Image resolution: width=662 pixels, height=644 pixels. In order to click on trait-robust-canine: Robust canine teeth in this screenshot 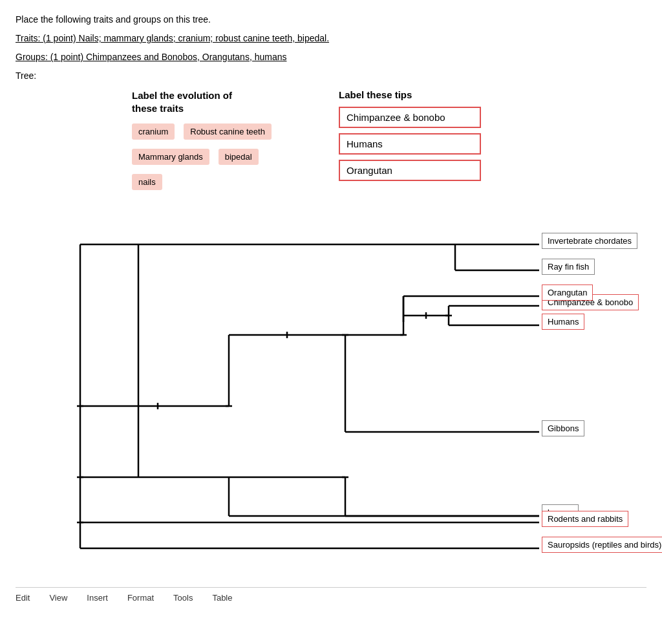, I will do `click(228, 132)`.